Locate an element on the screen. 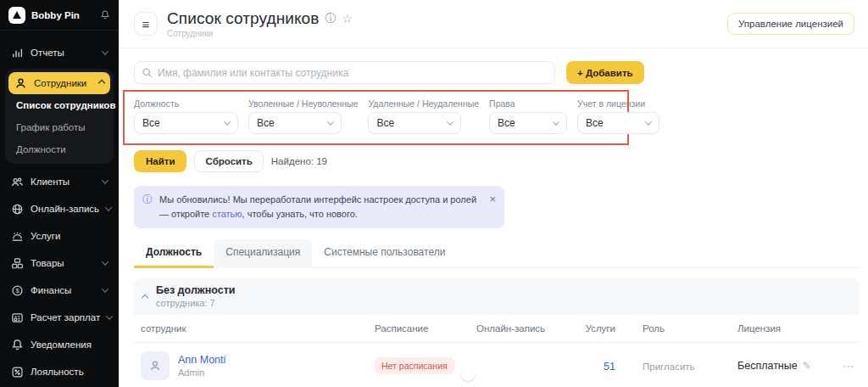  column-header-employee: сотрудник is located at coordinates (258, 328).